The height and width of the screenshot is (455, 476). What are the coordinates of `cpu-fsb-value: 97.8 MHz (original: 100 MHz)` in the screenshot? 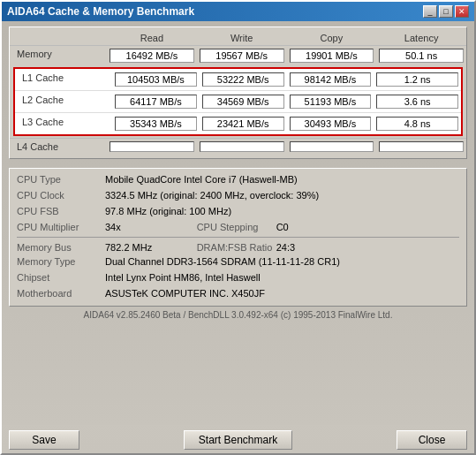 It's located at (283, 211).